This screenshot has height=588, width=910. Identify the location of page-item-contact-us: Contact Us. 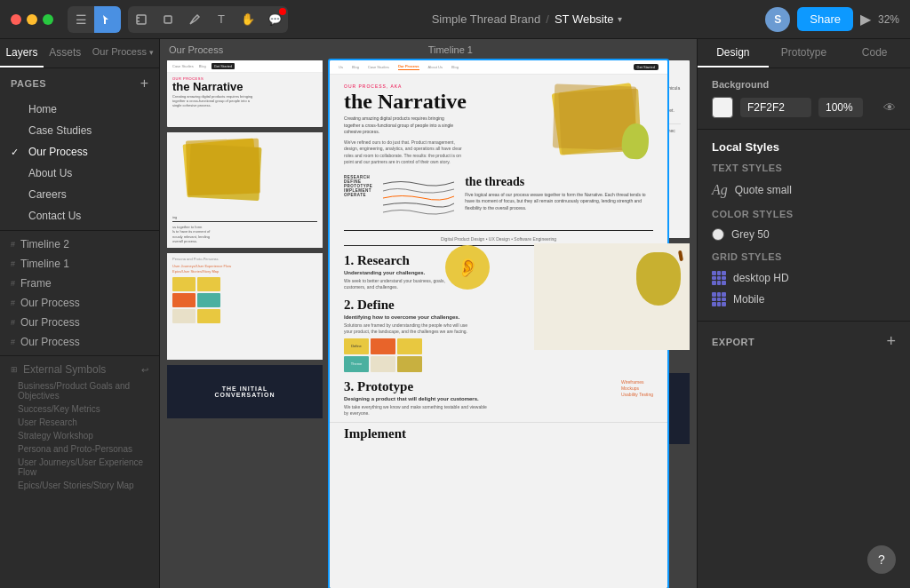
(80, 216).